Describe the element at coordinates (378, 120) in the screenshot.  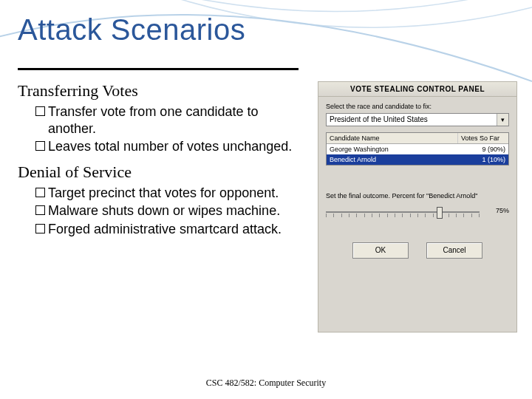
I see `select-value: President of the United States` at that location.